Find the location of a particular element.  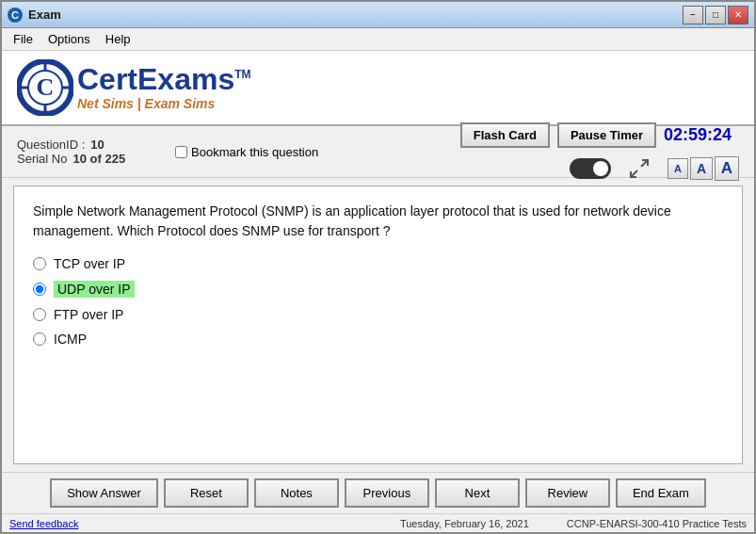

serial-label: Serial No is located at coordinates (41, 158).